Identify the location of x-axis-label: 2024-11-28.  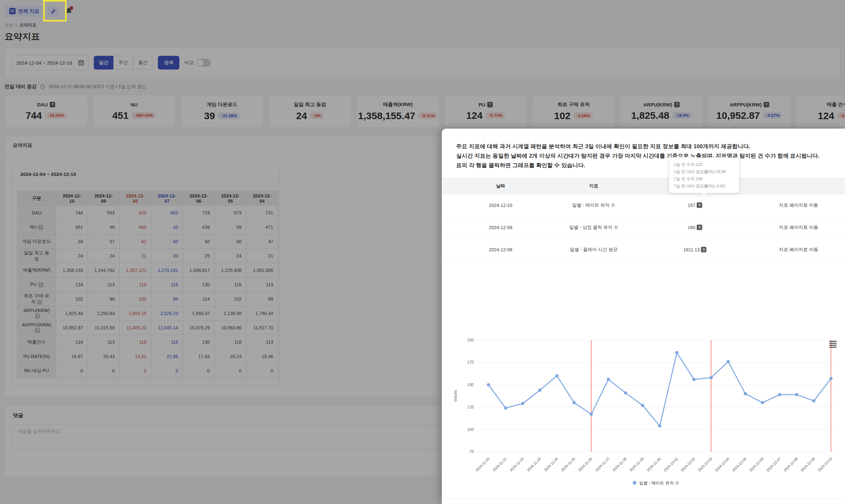
(620, 465).